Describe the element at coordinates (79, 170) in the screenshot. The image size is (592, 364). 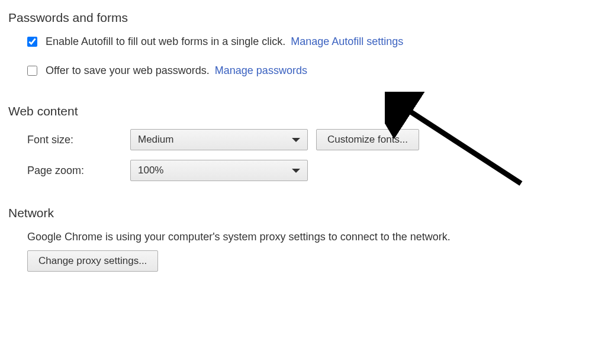
I see `page-zoom-label: Page zoom:` at that location.